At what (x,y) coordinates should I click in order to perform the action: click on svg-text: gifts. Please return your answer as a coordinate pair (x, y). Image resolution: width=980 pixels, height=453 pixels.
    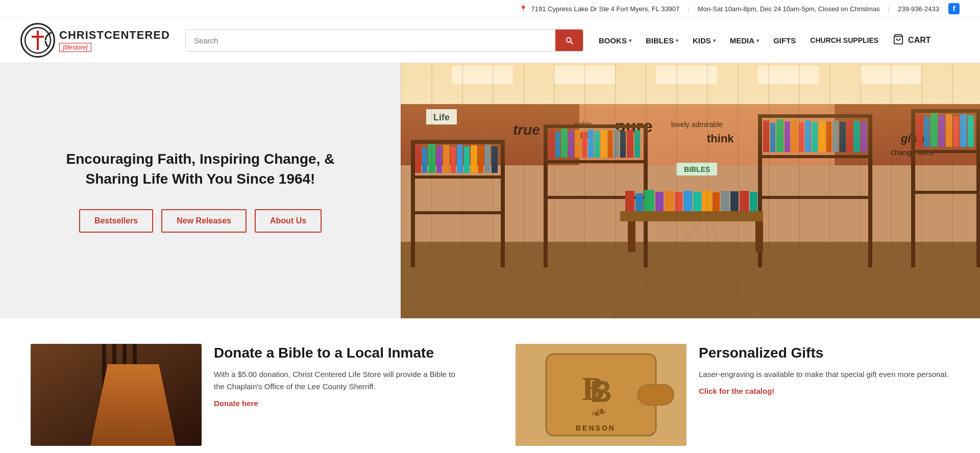
    Looking at the image, I should click on (913, 139).